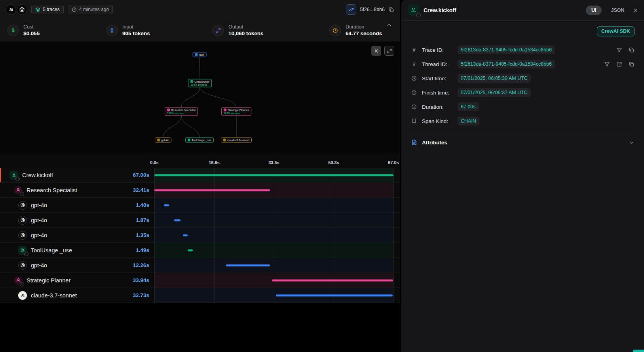 The image size is (644, 352). I want to click on timeline-axis: 0.0s16.8s33.5s50.3s67.0s, so click(200, 160).